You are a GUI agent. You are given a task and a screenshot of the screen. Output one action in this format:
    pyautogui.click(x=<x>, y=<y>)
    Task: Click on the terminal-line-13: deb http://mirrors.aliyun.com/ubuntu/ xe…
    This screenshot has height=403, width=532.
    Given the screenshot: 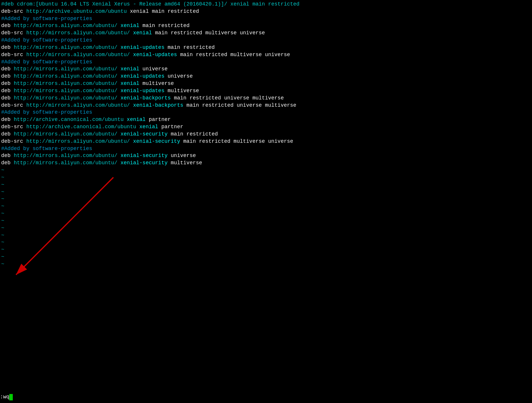 What is the action you would take?
    pyautogui.click(x=266, y=91)
    